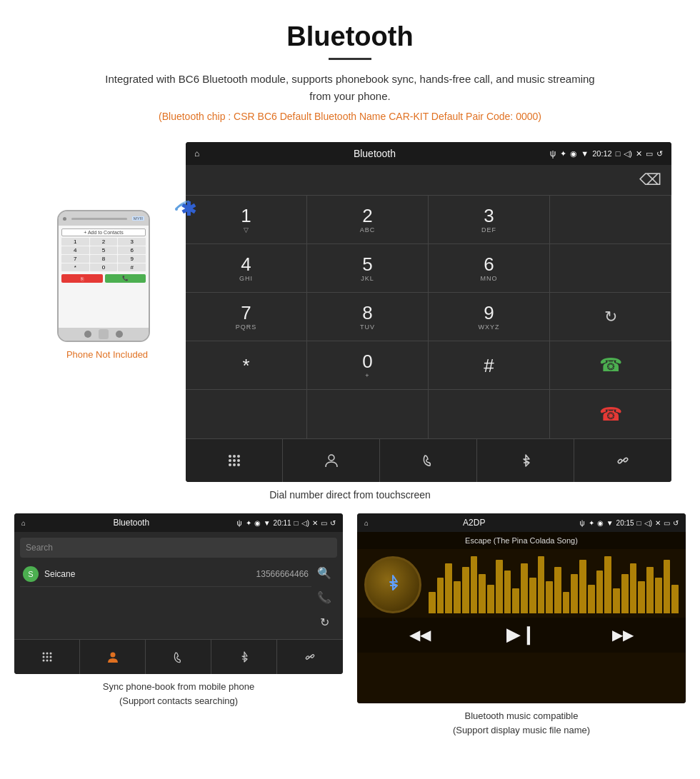  Describe the element at coordinates (660, 154) in the screenshot. I see `back-arrow-icon: ↺` at that location.